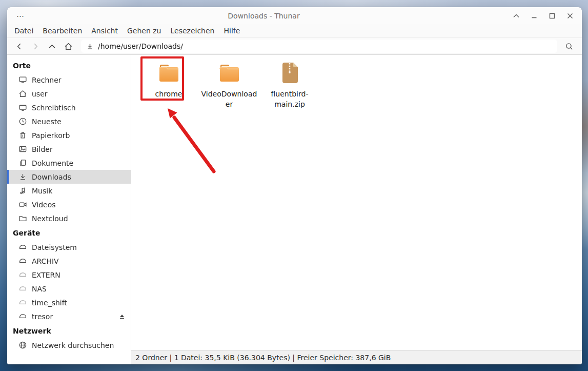  What do you see at coordinates (40, 94) in the screenshot?
I see `sidebar-item-label: user` at bounding box center [40, 94].